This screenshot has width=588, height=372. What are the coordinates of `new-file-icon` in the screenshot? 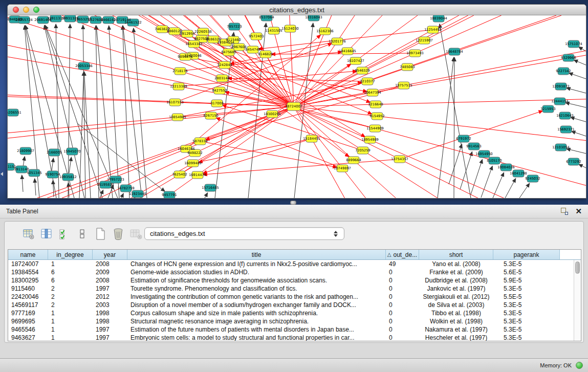 It's located at (100, 234).